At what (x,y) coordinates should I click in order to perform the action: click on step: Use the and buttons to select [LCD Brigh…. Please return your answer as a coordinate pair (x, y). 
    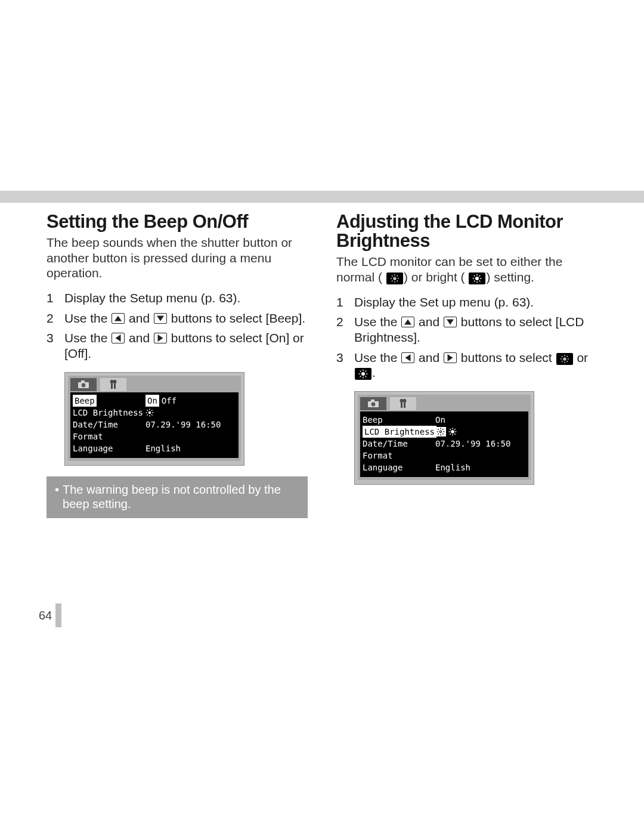
    Looking at the image, I should click on (467, 329).